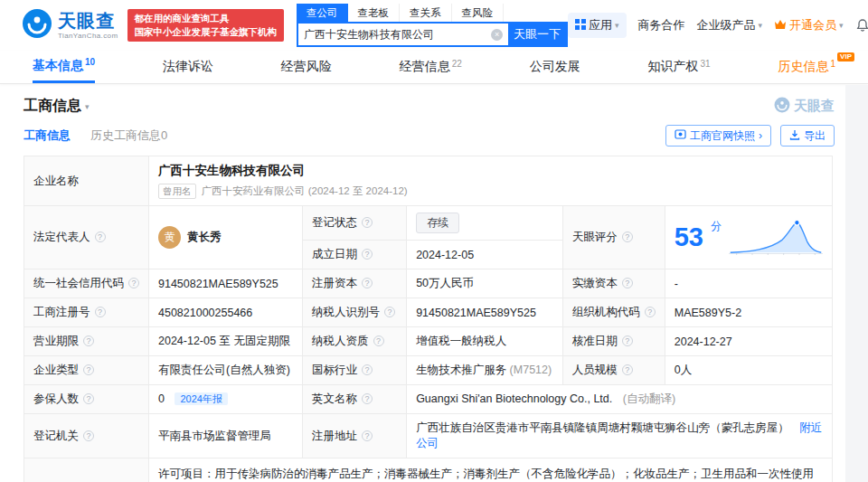  What do you see at coordinates (429, 371) in the screenshot?
I see `table-row: 企业类型? 有限责任公司(自然人独资) 国标行业? 生物技术推广服务 (M751…` at bounding box center [429, 371].